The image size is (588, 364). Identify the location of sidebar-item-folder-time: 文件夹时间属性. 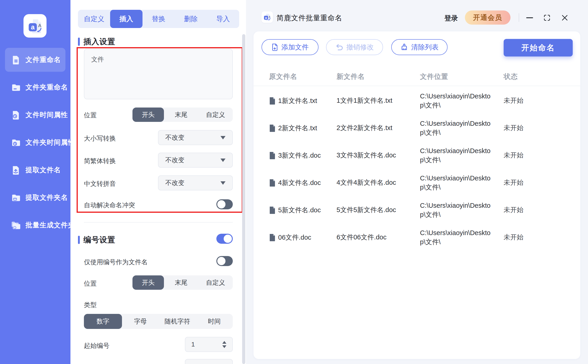
(35, 143).